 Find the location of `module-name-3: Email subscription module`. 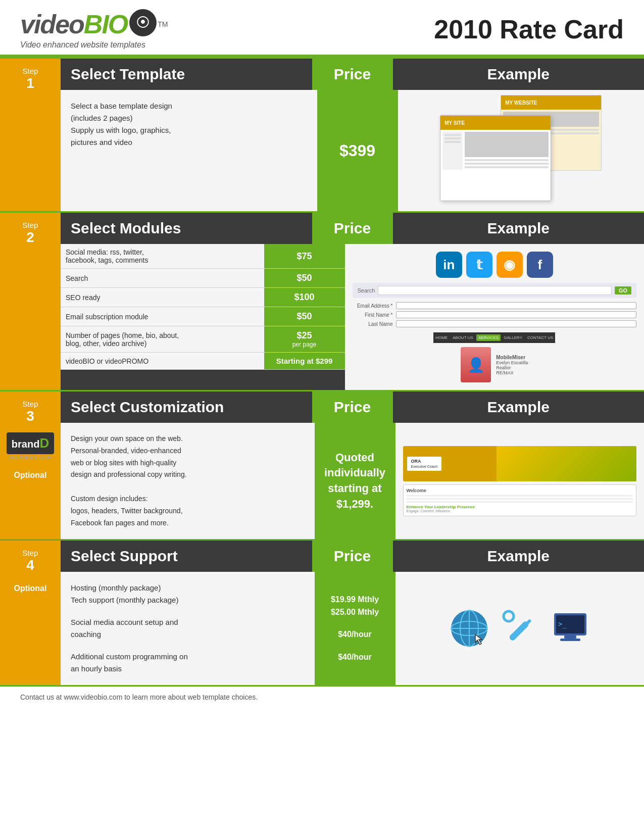

module-name-3: Email subscription module is located at coordinates (163, 317).